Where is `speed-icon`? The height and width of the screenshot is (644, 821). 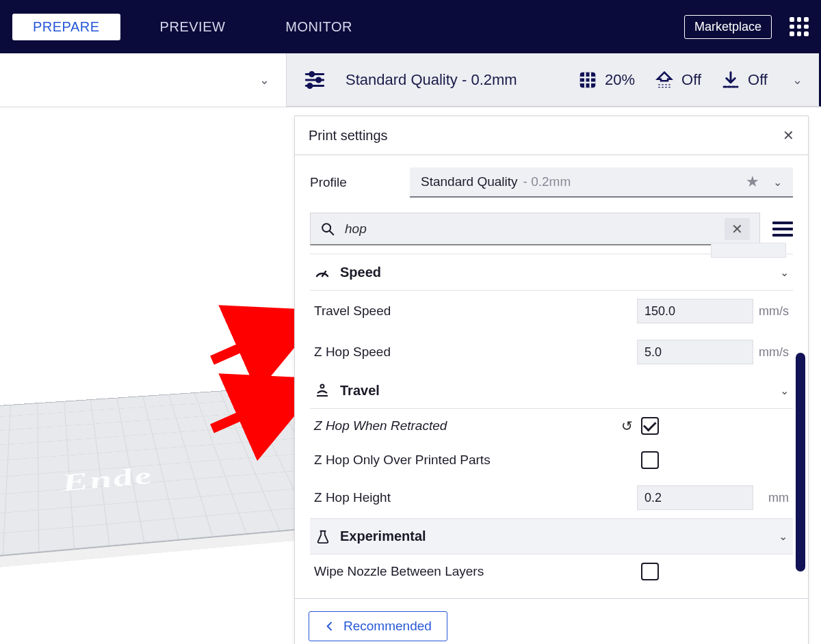
speed-icon is located at coordinates (322, 272).